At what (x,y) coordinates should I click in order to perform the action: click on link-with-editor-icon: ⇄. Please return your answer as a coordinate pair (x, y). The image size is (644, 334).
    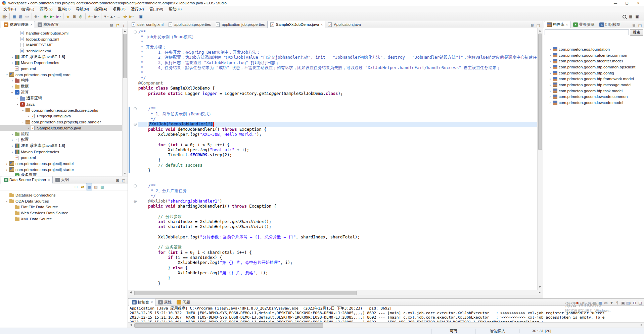
    Looking at the image, I should click on (83, 187).